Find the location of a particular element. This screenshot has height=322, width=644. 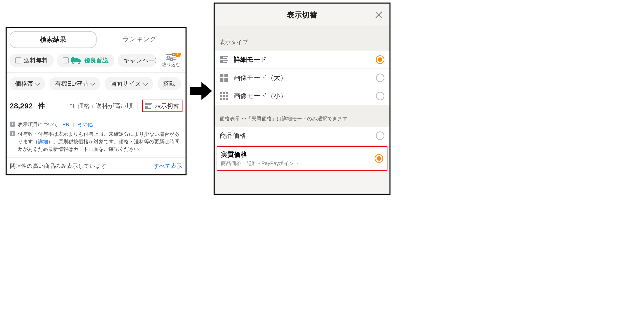

arrow-right-icon is located at coordinates (201, 91).